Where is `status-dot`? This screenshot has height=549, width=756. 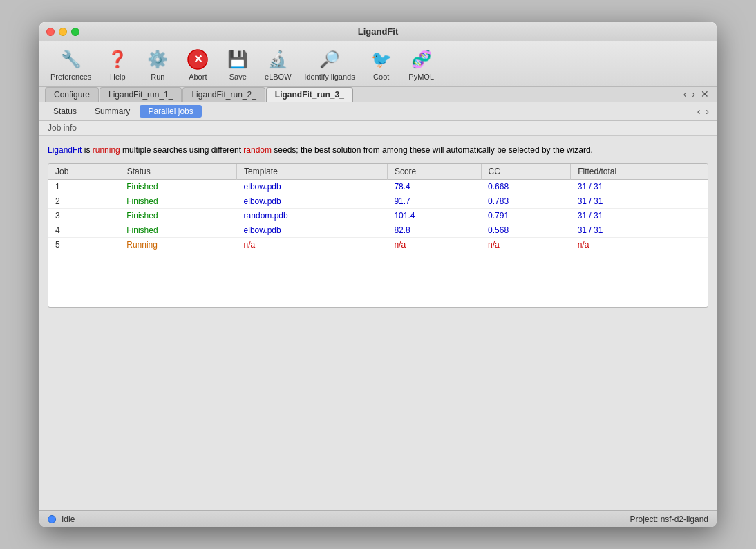 status-dot is located at coordinates (52, 519).